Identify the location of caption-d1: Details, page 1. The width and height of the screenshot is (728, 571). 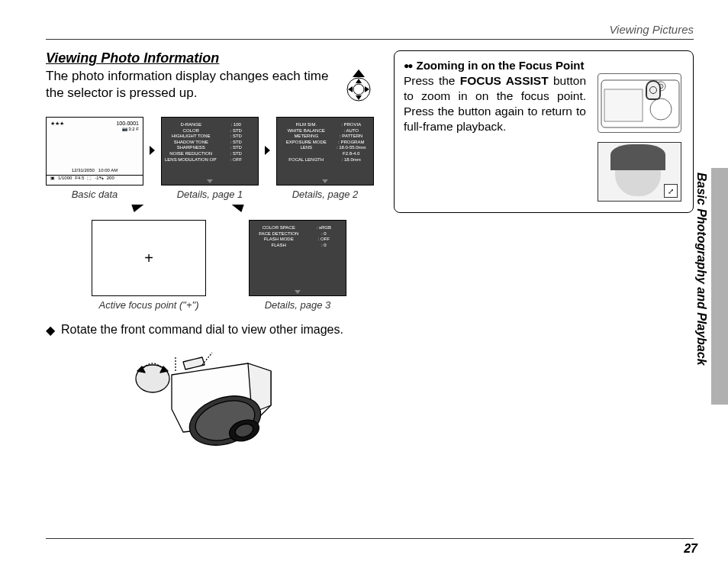
(210, 194).